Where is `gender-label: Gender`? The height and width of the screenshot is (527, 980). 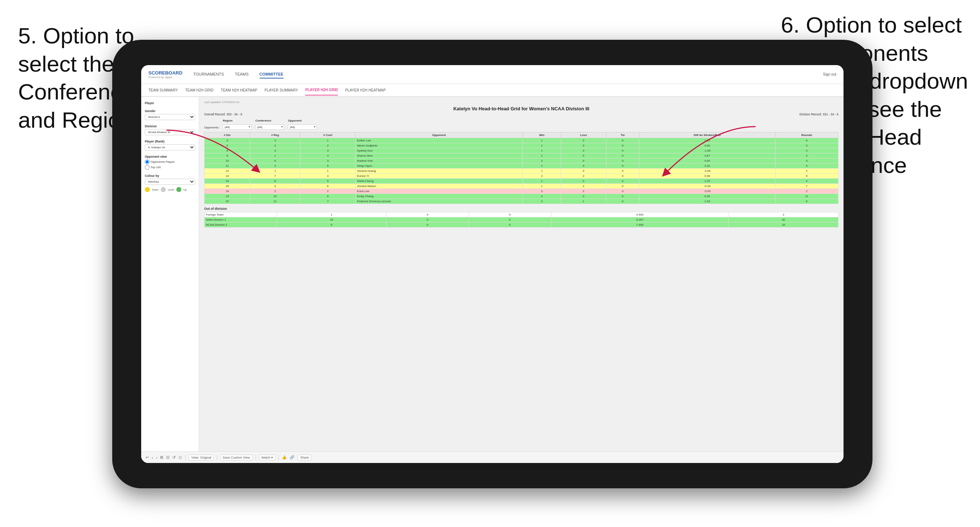 gender-label: Gender is located at coordinates (170, 111).